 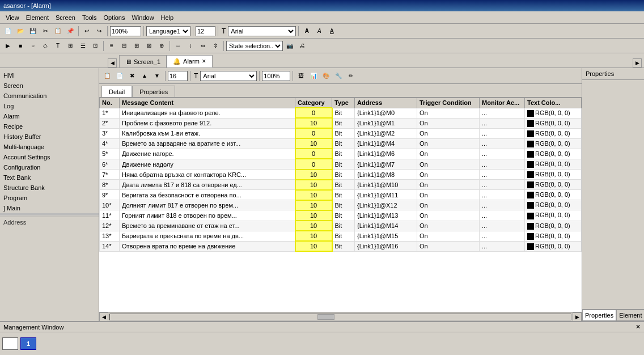 I want to click on tb2-btn11: ⊞, so click(x=137, y=46).